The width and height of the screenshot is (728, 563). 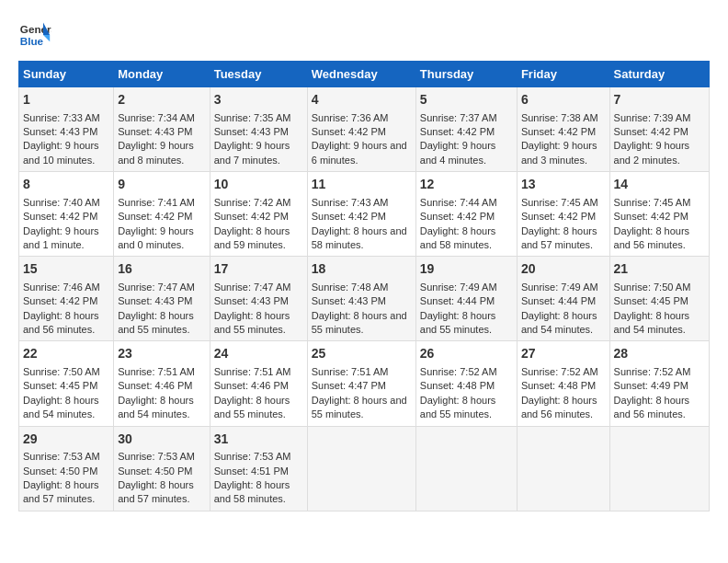 What do you see at coordinates (162, 468) in the screenshot?
I see `calendar-cell: 30Sunrise: 7:53 AMSunset: 4:50 PMDayligh…` at bounding box center [162, 468].